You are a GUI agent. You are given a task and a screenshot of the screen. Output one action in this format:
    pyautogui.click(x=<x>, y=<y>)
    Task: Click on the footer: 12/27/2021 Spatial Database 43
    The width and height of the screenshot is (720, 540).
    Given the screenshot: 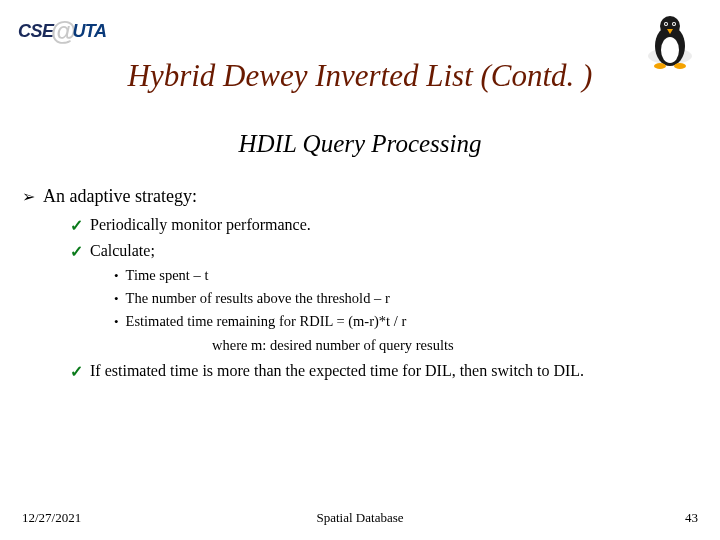 What is the action you would take?
    pyautogui.click(x=360, y=518)
    